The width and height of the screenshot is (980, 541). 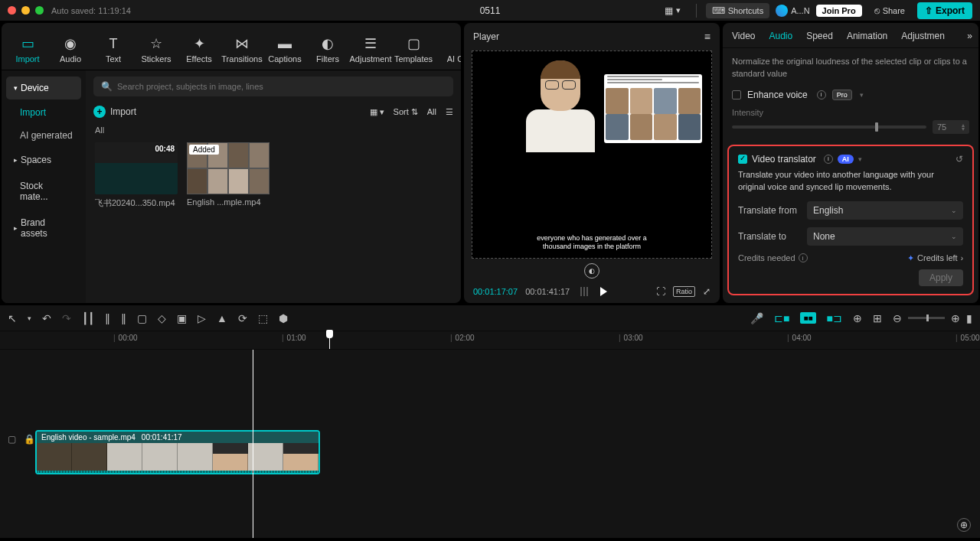 What do you see at coordinates (829, 127) in the screenshot?
I see `intensity-slider` at bounding box center [829, 127].